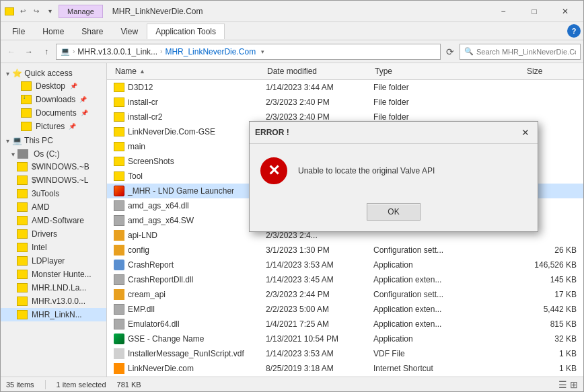  What do you see at coordinates (160, 280) in the screenshot?
I see `file-name: CrashReportDll.dll` at bounding box center [160, 280].